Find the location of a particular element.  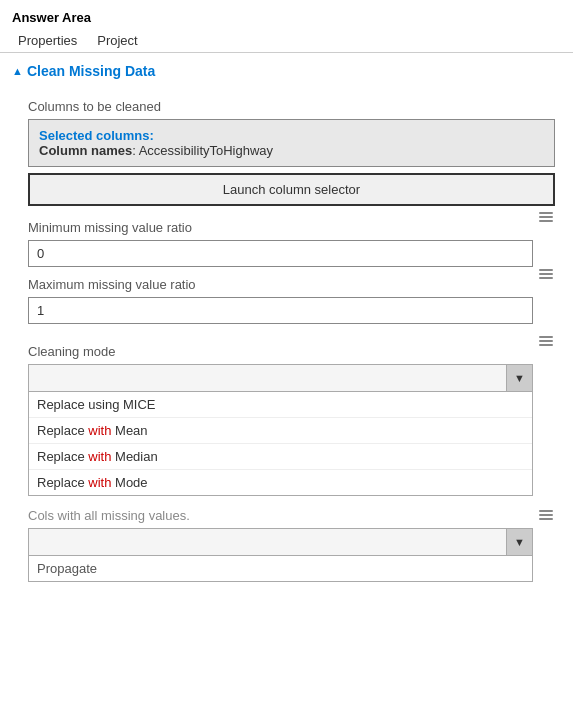

cleaning-mode-arrow-button: ▼ is located at coordinates (519, 378).